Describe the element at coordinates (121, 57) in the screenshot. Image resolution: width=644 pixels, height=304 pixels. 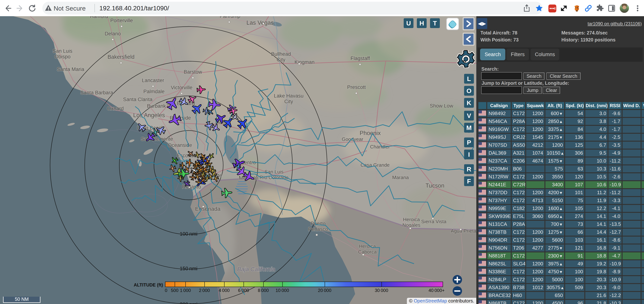
I see `svg-text: Bakersfield` at that location.